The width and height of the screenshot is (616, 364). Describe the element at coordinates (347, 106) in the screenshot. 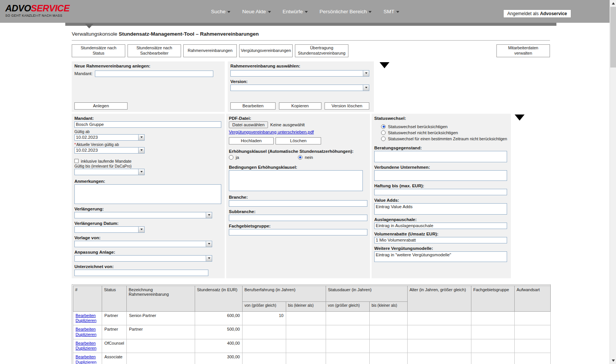

I see `version-loeschen-button: Version löschen` at that location.